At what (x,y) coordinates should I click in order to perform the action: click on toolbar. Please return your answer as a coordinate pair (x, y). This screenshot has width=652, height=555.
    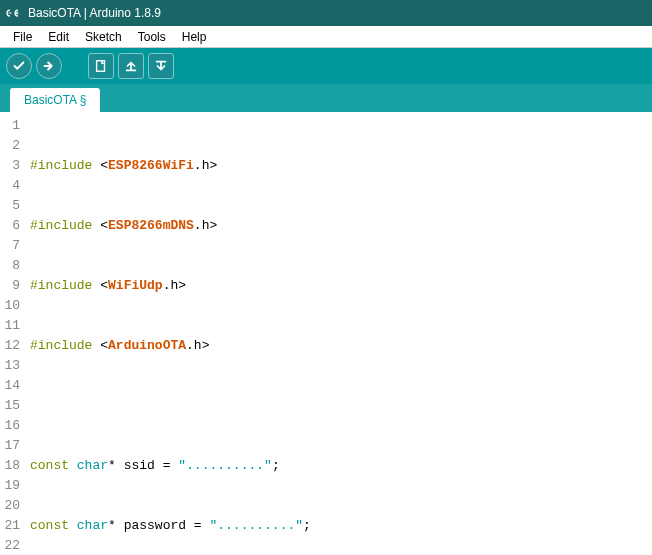
    Looking at the image, I should click on (326, 66).